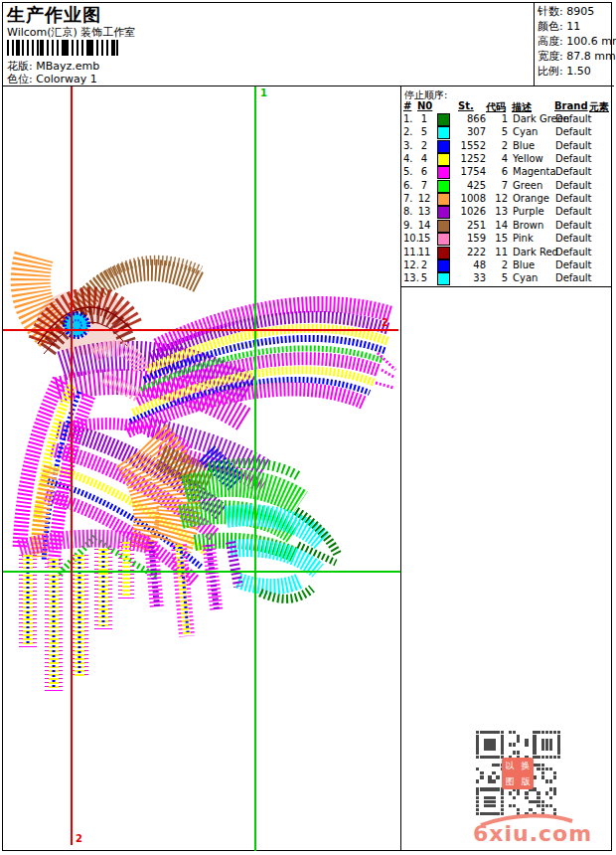 The width and height of the screenshot is (616, 855). Describe the element at coordinates (308, 86) in the screenshot. I see `header-rule` at that location.